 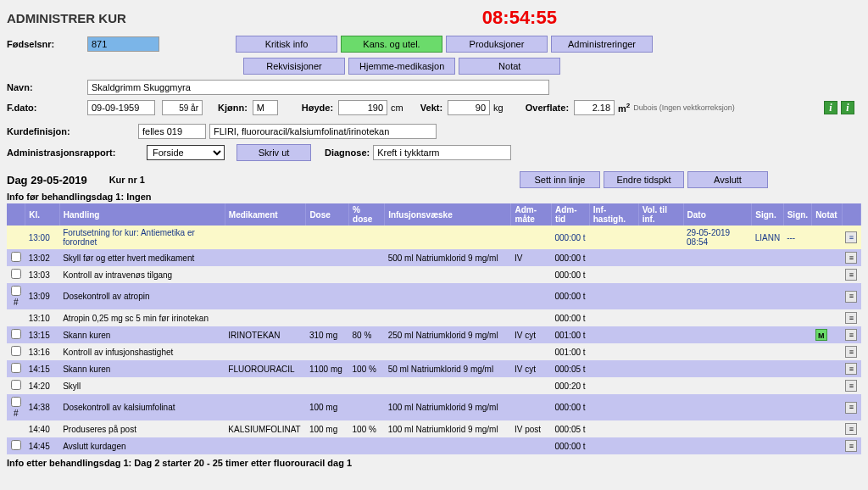 I want to click on cell-admtid: 000:05 t, so click(x=570, y=429).